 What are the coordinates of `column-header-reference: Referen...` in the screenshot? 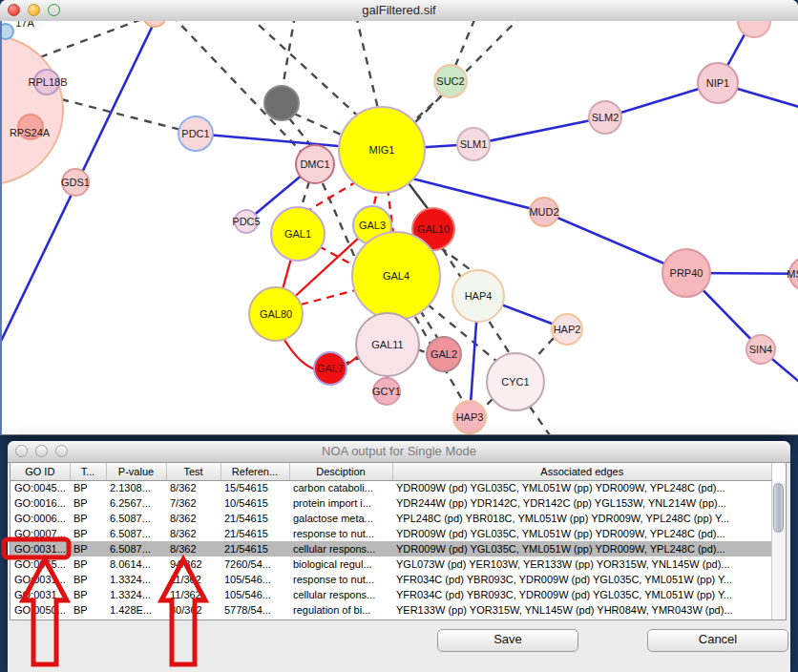 It's located at (255, 472).